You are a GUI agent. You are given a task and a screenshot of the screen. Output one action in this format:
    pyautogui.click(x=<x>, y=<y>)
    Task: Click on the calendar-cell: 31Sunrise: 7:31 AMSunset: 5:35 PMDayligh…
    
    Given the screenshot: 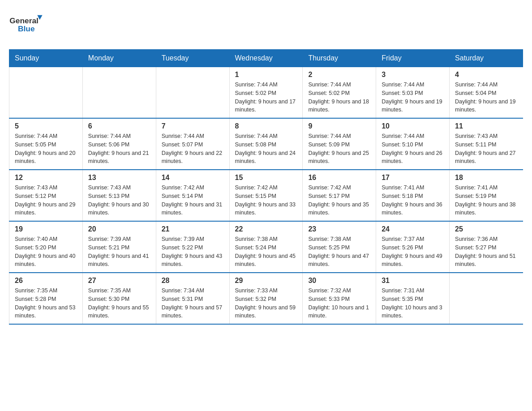 What is the action you would take?
    pyautogui.click(x=413, y=298)
    